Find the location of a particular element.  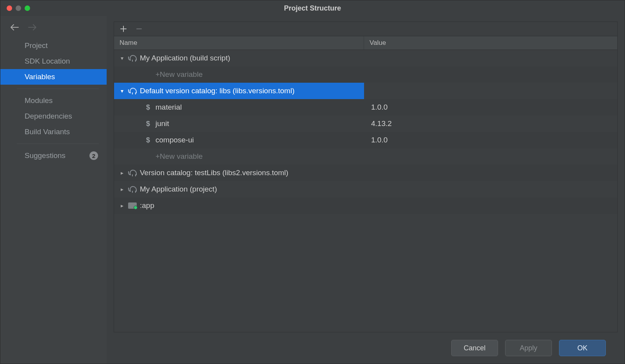

sidebar-item-label: Build Variants is located at coordinates (47, 132).